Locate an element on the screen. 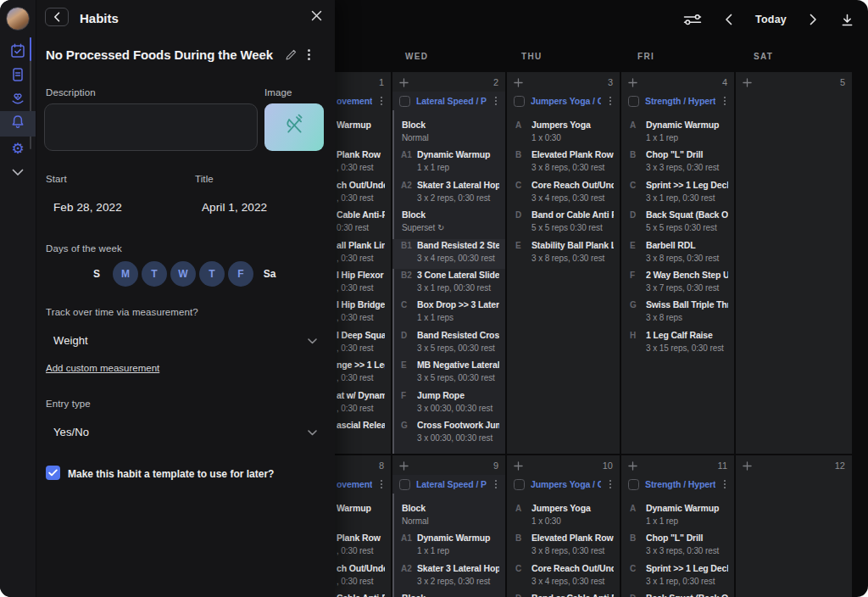 This screenshot has height=597, width=868. habit-image-thumbnail is located at coordinates (294, 127).